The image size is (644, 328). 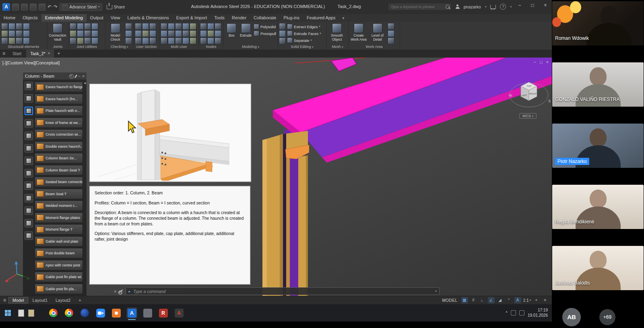 I want to click on grid-toggle-icon: ▦, so click(x=464, y=300).